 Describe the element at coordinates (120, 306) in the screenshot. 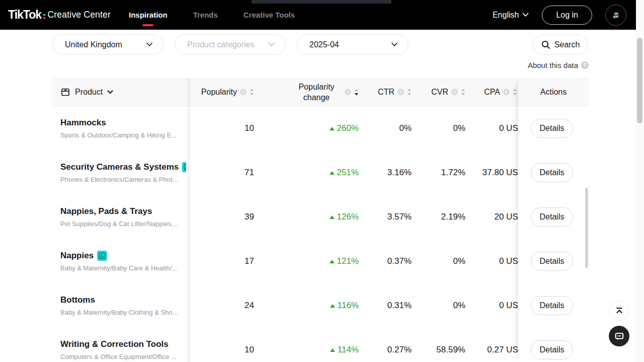

I see `product-cell: Bottoms Baby & Maternity/Baby Clothing &…` at that location.